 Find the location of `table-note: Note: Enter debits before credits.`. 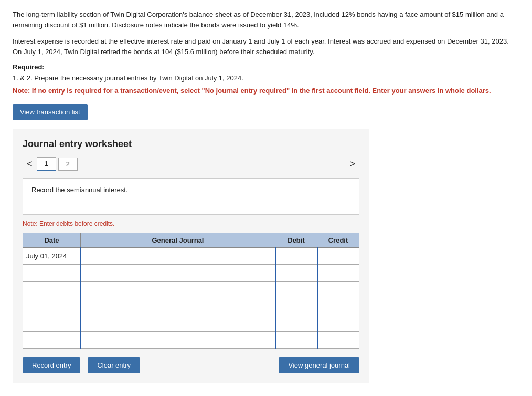

table-note: Note: Enter debits before credits. is located at coordinates (191, 224).